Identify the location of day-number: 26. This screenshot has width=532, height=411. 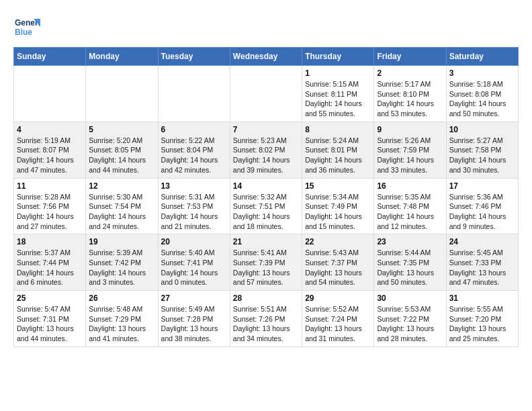
(122, 298).